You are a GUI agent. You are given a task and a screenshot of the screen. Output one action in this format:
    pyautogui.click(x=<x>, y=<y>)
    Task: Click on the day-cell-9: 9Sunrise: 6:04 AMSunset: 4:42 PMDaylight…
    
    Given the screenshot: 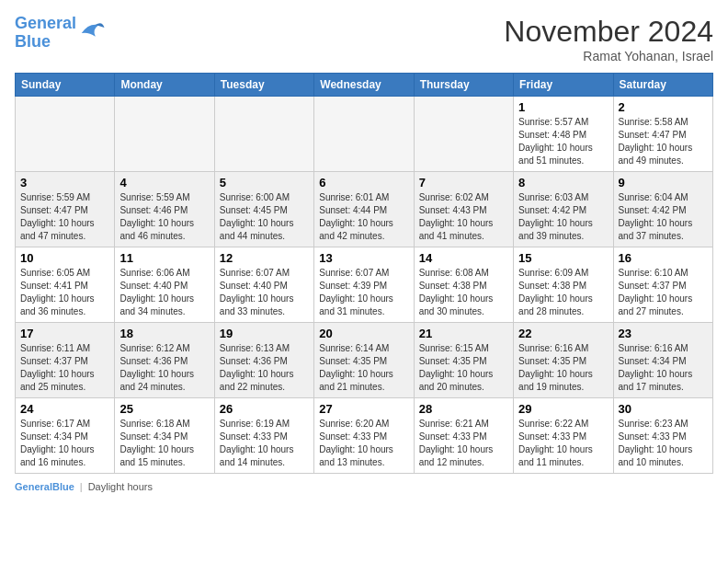 What is the action you would take?
    pyautogui.click(x=663, y=210)
    